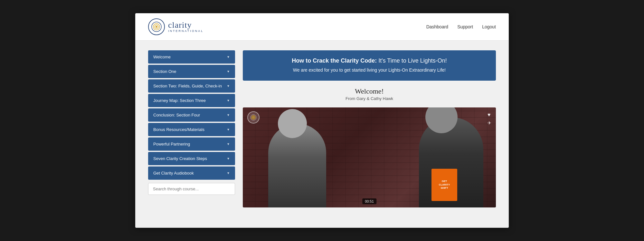 The width and height of the screenshot is (644, 241). What do you see at coordinates (461, 27) in the screenshot?
I see `main-nav: Dashboard Support Logout` at bounding box center [461, 27].